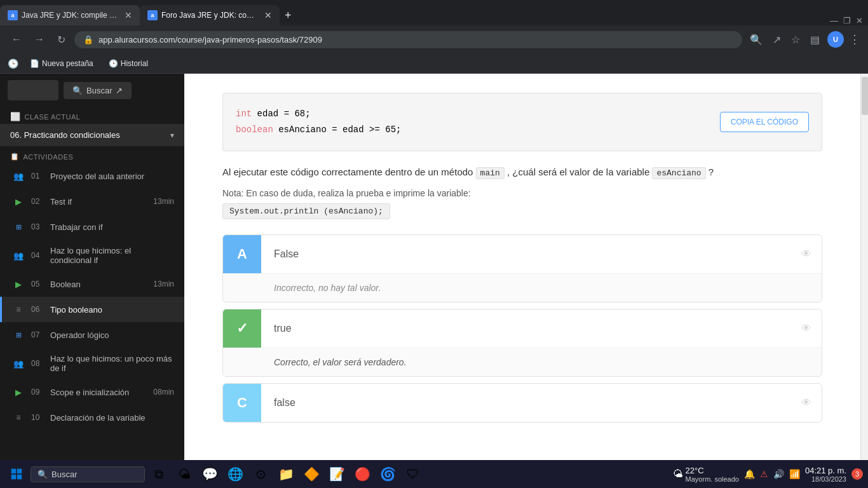  I want to click on taskbar-word: 📝, so click(337, 474).